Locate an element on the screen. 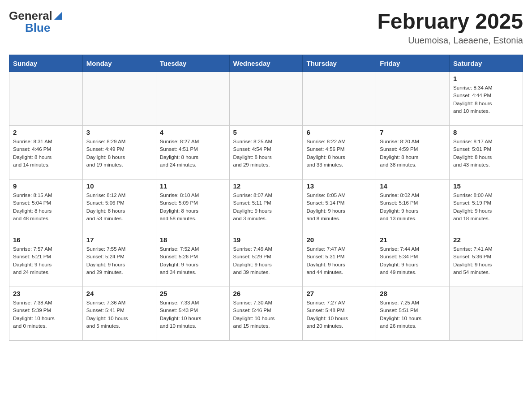  calendar-cell: 24Sunrise: 7:36 AMSunset: 5:41 PMDayligh… is located at coordinates (119, 314).